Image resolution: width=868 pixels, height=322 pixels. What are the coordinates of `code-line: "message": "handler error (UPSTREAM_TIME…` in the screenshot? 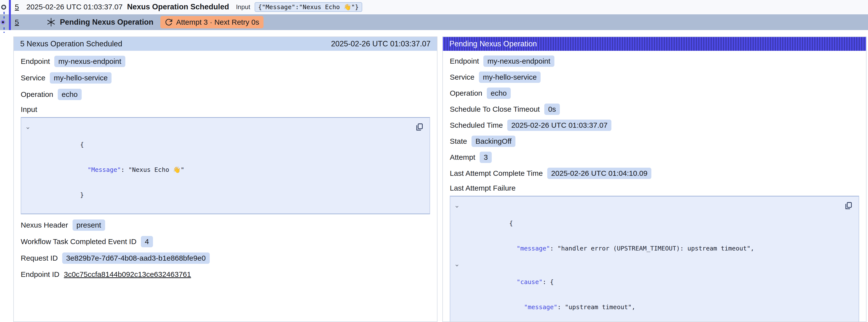 It's located at (643, 249).